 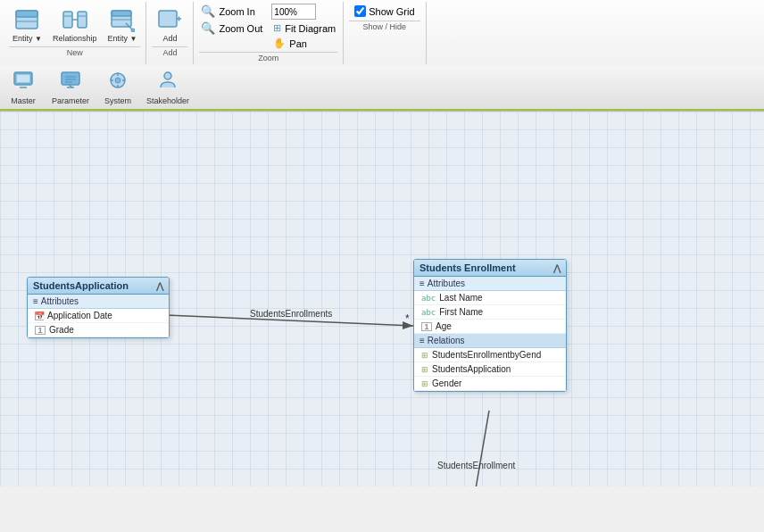 What do you see at coordinates (232, 11) in the screenshot?
I see `zoom-in-btn: 🔍 Zoom In` at bounding box center [232, 11].